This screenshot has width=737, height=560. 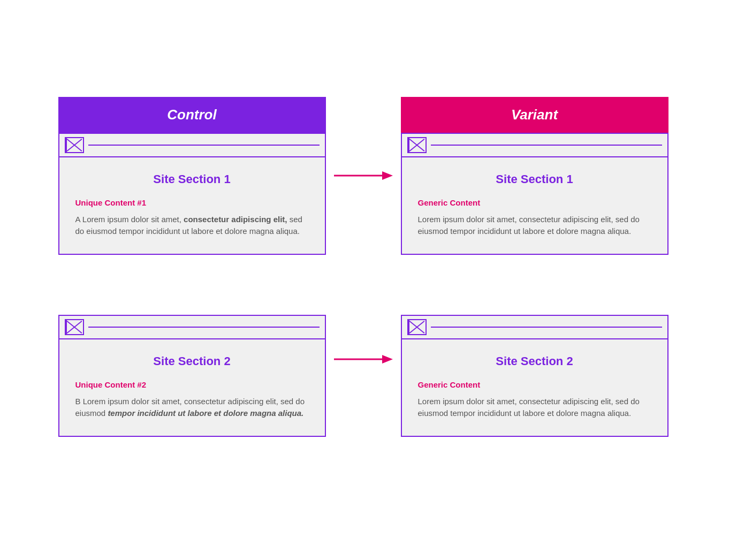 What do you see at coordinates (192, 206) in the screenshot?
I see `control-content-1: Site Section 1 Unique Content #1 A Lorem…` at bounding box center [192, 206].